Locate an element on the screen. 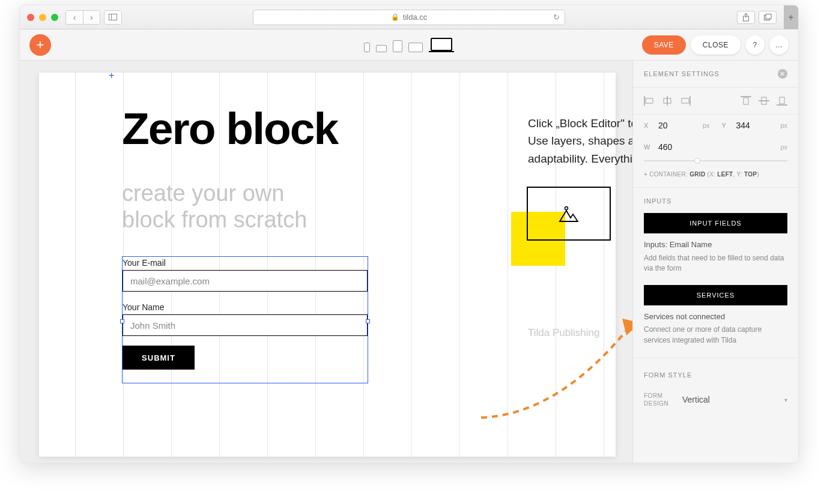 The height and width of the screenshot is (504, 818). inputs-list-text: Inputs: Email Name is located at coordinates (716, 246).